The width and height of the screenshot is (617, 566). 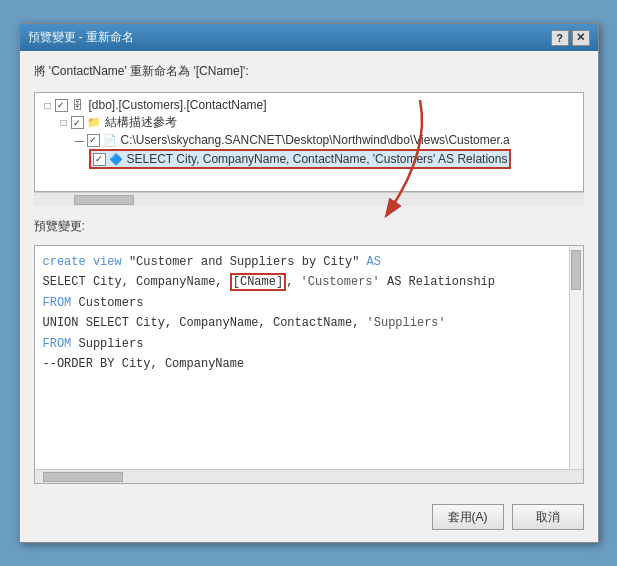 What do you see at coordinates (309, 105) in the screenshot?
I see `tree-row-0: □ 🗄 [dbo].[Customers].[ContactName]` at bounding box center [309, 105].